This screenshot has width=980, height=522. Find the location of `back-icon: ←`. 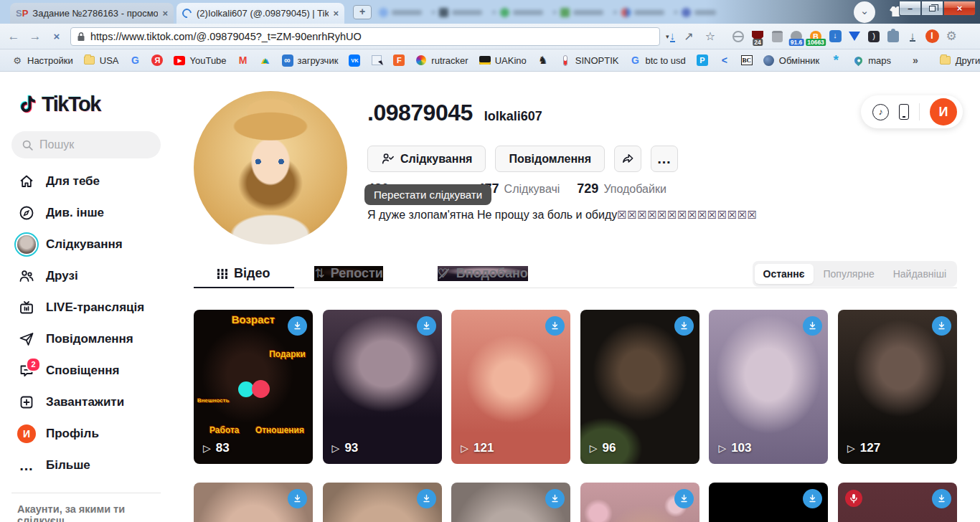

back-icon: ← is located at coordinates (14, 37).